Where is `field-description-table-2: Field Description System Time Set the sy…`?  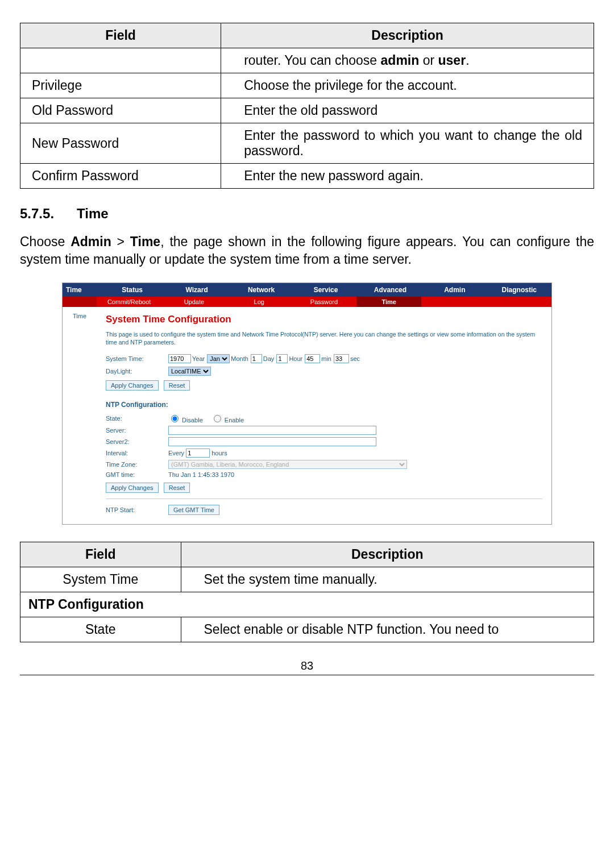 field-description-table-2: Field Description System Time Set the sy… is located at coordinates (307, 592).